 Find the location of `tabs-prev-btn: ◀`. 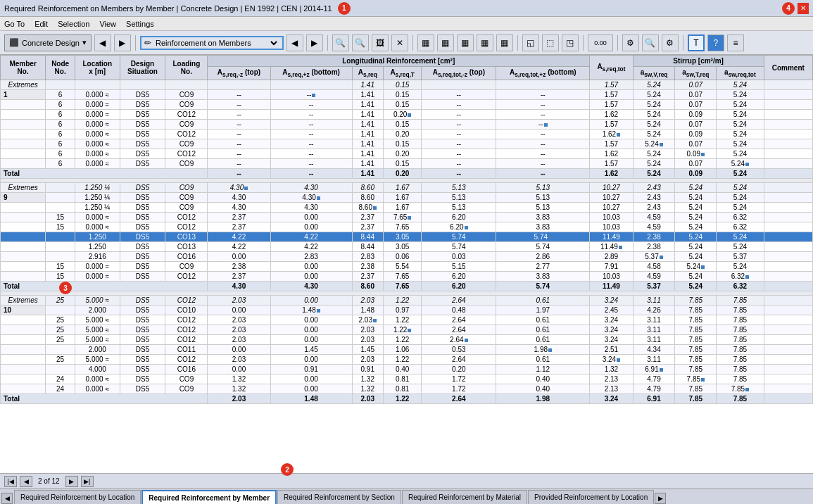

tabs-prev-btn: ◀ is located at coordinates (7, 498).